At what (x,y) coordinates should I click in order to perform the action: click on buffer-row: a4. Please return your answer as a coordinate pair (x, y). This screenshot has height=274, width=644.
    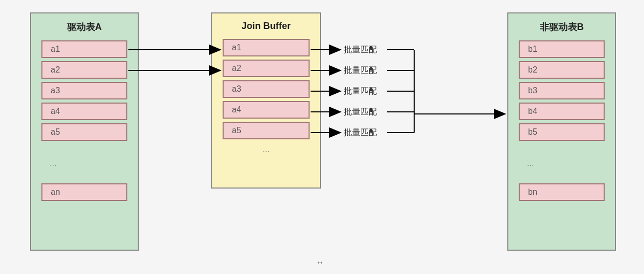
    Looking at the image, I should click on (266, 110).